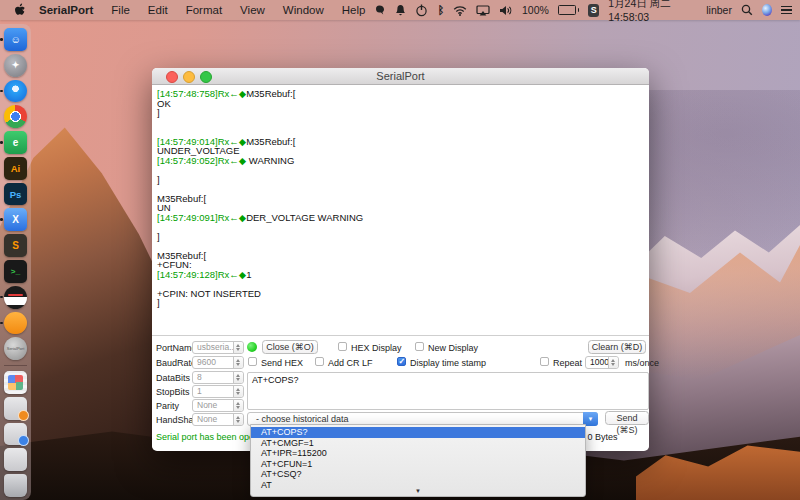 The width and height of the screenshot is (800, 500). I want to click on input-method-icon: S, so click(594, 10).